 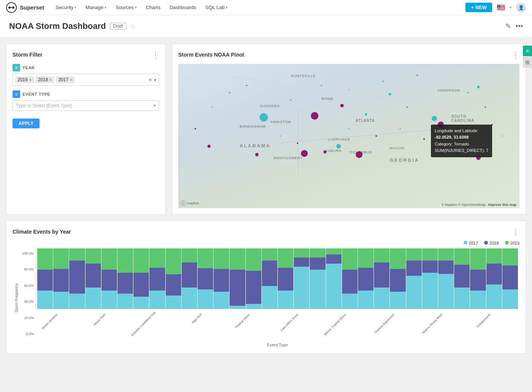 What do you see at coordinates (183, 203) in the screenshot?
I see `mapbox-logo-icon: ©` at bounding box center [183, 203].